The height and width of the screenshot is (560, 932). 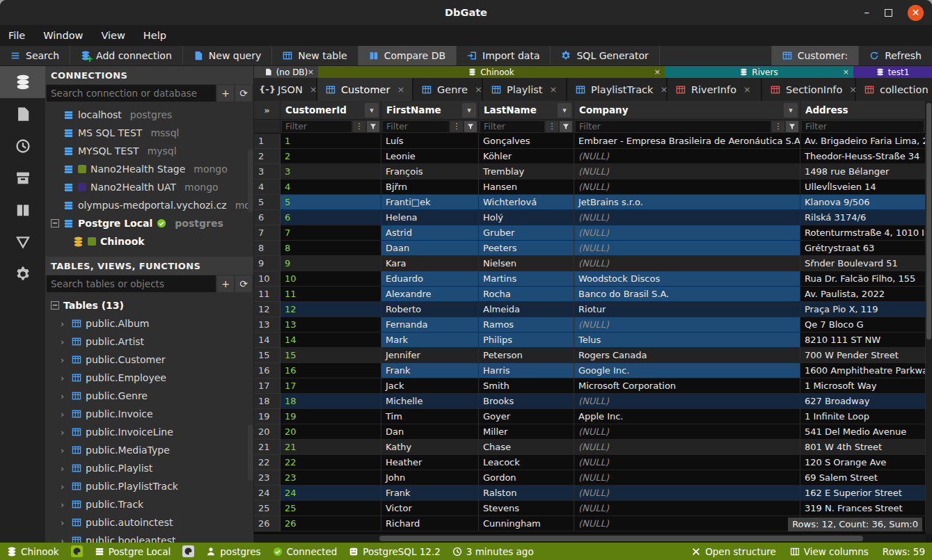 What do you see at coordinates (251, 181) in the screenshot?
I see `connections-scrollbar-thumb` at bounding box center [251, 181].